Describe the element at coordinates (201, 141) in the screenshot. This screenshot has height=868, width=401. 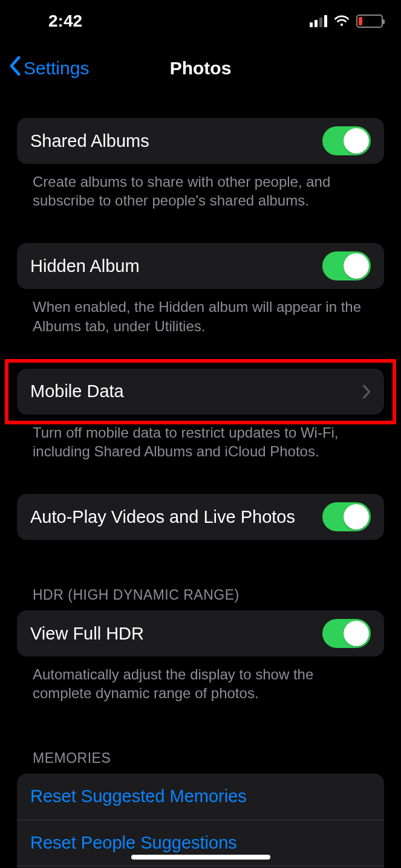
I see `shared-albums-group: Shared Albums` at that location.